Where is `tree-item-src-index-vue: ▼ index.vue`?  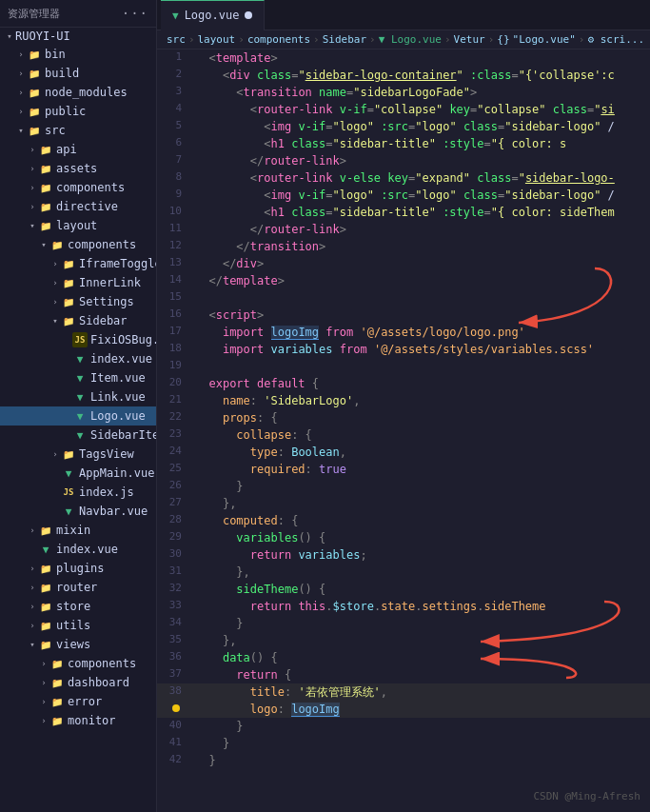 tree-item-src-index-vue: ▼ index.vue is located at coordinates (78, 549).